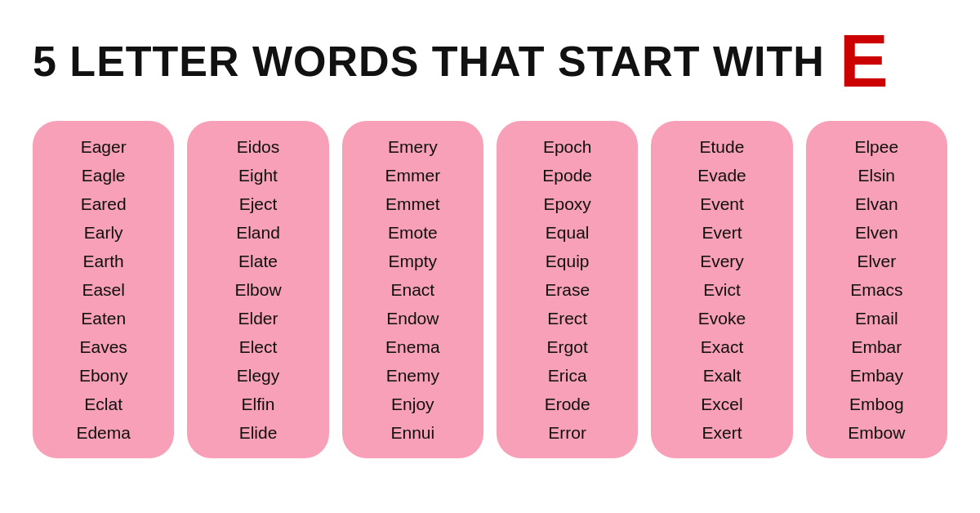  I want to click on word-item: Elide, so click(258, 433).